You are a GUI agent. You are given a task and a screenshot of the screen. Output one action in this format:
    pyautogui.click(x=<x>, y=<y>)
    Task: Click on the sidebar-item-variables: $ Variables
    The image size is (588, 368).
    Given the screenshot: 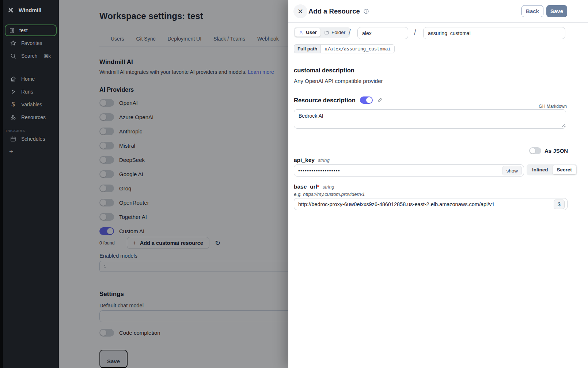 What is the action you would take?
    pyautogui.click(x=26, y=105)
    